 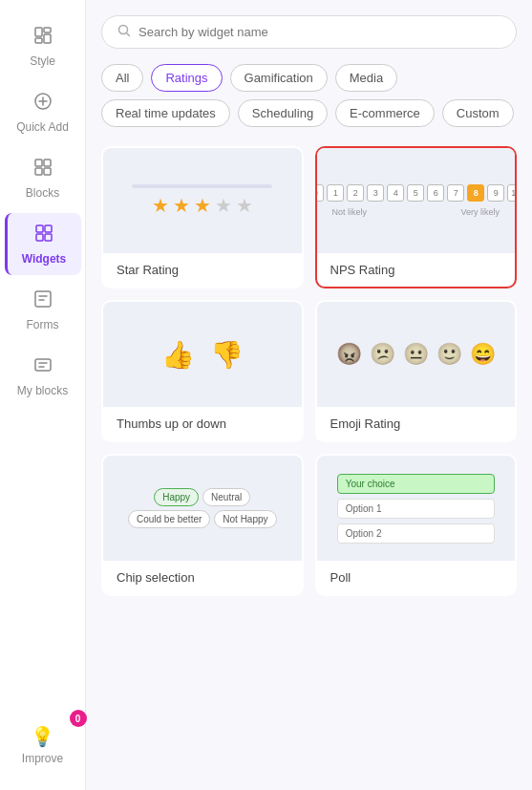 What do you see at coordinates (43, 302) in the screenshot?
I see `forms-icon` at bounding box center [43, 302].